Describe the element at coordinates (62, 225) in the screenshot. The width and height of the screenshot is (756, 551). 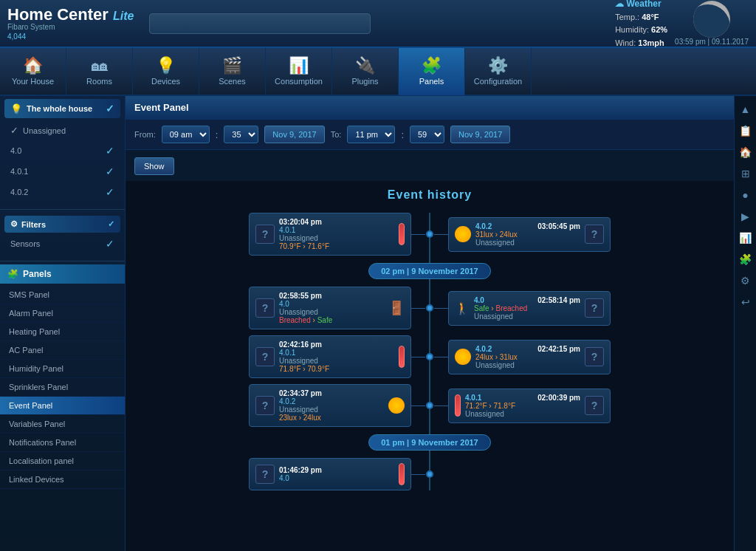
I see `filters-header: ⚙ Filters ✓` at that location.